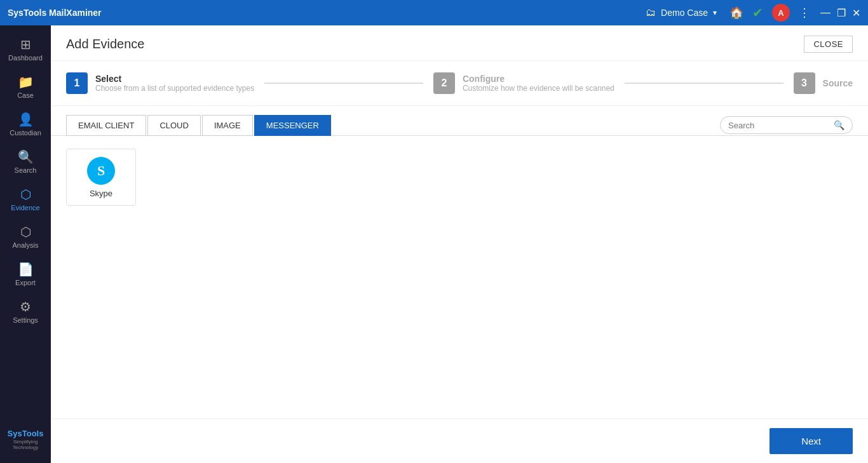  Describe the element at coordinates (539, 83) in the screenshot. I see `step-2-info: Configure Customize how the evidence wil…` at that location.